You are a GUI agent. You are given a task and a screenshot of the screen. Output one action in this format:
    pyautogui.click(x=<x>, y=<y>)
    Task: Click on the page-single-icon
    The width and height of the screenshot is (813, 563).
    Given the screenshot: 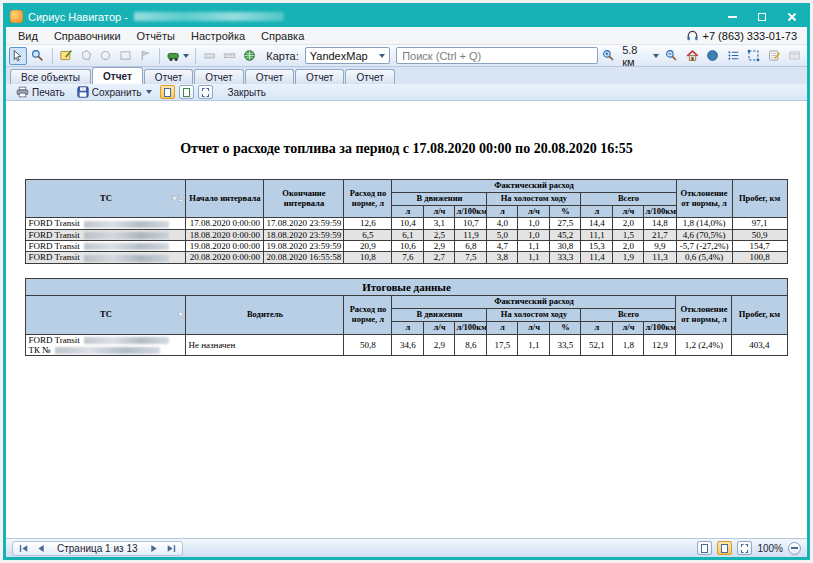 What is the action you would take?
    pyautogui.click(x=186, y=92)
    